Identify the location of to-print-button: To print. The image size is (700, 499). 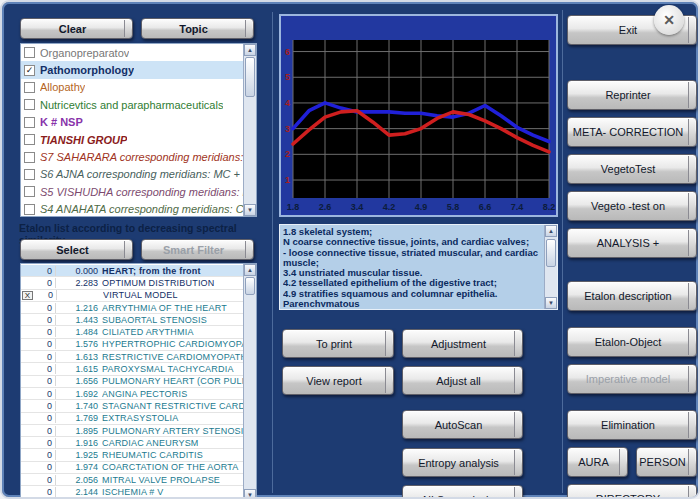
(338, 344).